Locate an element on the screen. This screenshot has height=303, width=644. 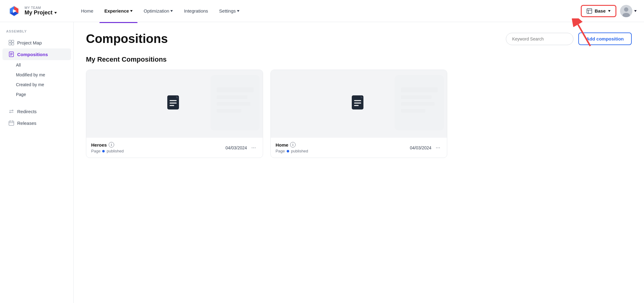
card-footer-home: Home i Page published 04/03/2024 ··· is located at coordinates (359, 148).